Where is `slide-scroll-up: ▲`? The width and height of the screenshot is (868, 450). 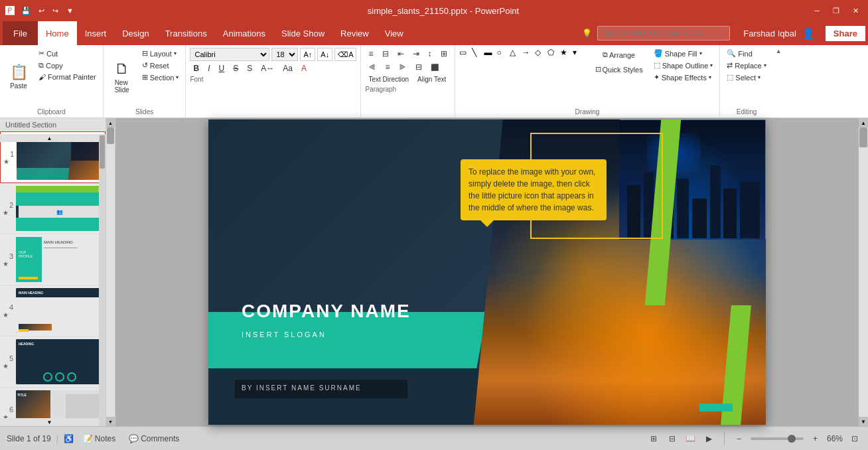
slide-scroll-up: ▲ is located at coordinates (49, 138).